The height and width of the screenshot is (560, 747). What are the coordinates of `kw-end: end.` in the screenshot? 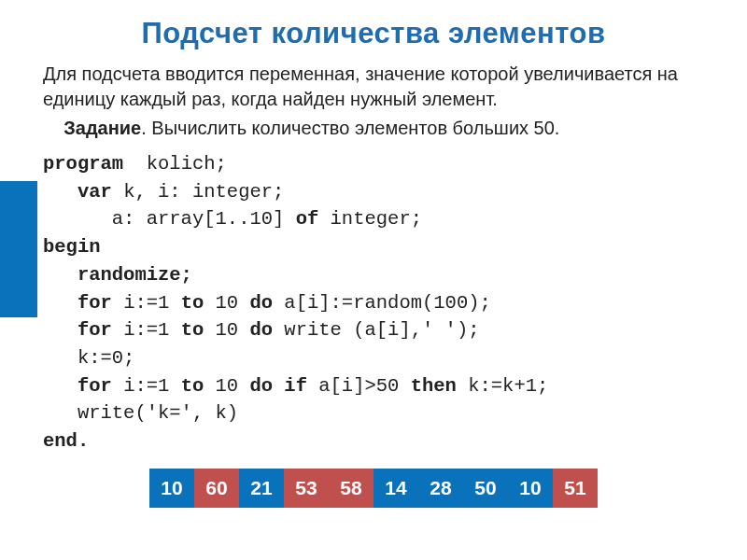 It's located at (65, 441).